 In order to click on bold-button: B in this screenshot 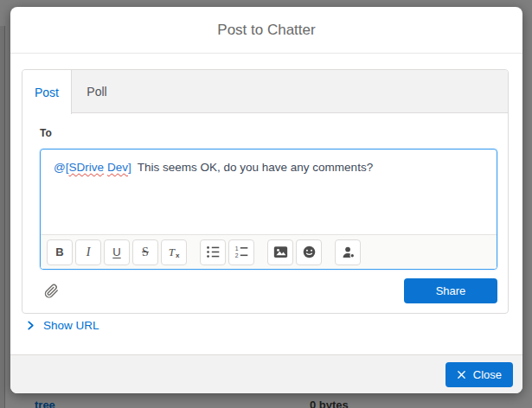, I will do `click(60, 252)`.